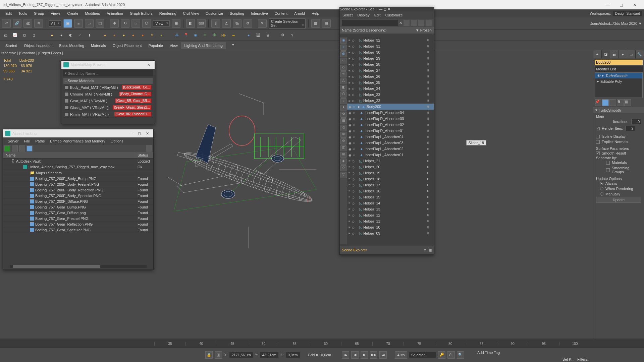 This screenshot has width=644, height=362. What do you see at coordinates (390, 113) in the screenshot?
I see `scene-row: ◉○ ▲InnerFlapR_Absorber04❄` at bounding box center [390, 113].